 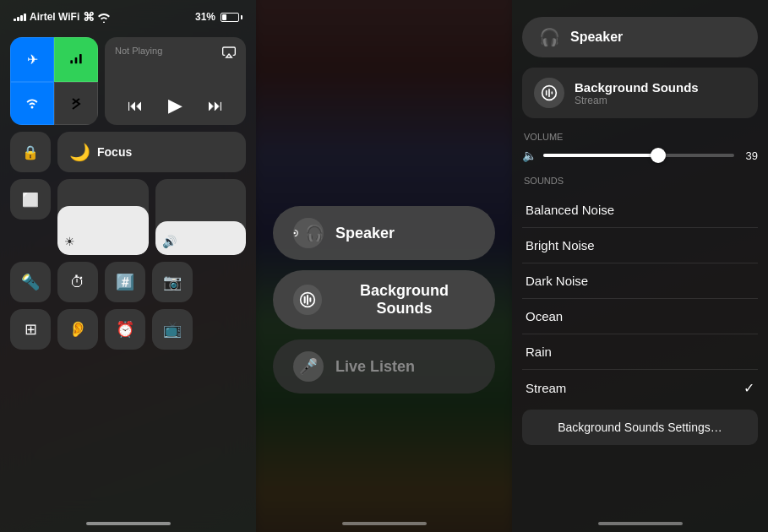 What do you see at coordinates (231, 17) in the screenshot?
I see `battery-icon` at bounding box center [231, 17].